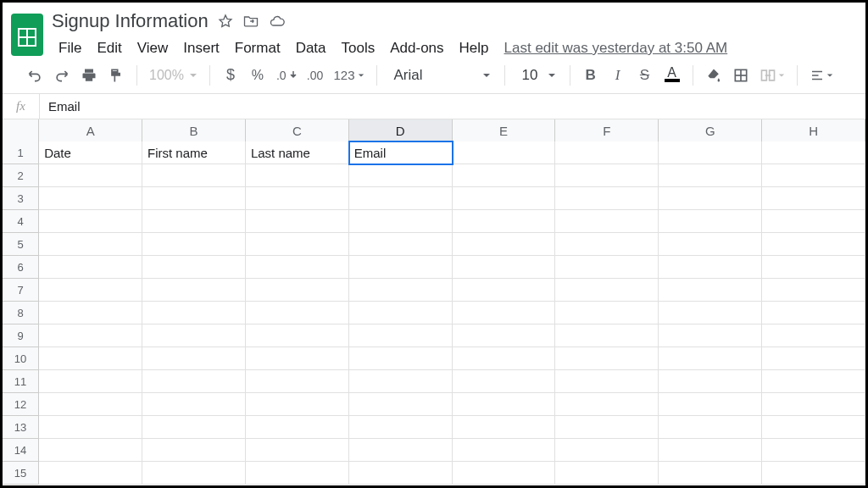 The width and height of the screenshot is (868, 488). Describe the element at coordinates (504, 244) in the screenshot. I see `cell-E5` at that location.